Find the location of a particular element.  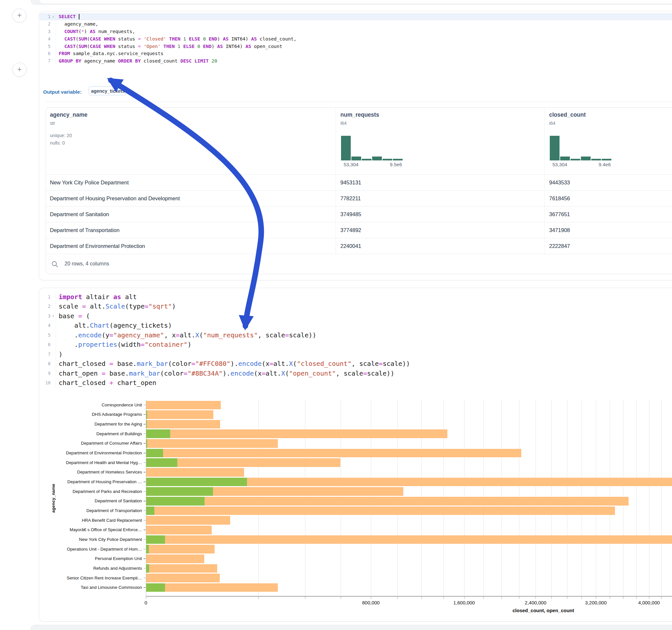

chart-category-label: Personal Exemption Unit is located at coordinates (91, 558).